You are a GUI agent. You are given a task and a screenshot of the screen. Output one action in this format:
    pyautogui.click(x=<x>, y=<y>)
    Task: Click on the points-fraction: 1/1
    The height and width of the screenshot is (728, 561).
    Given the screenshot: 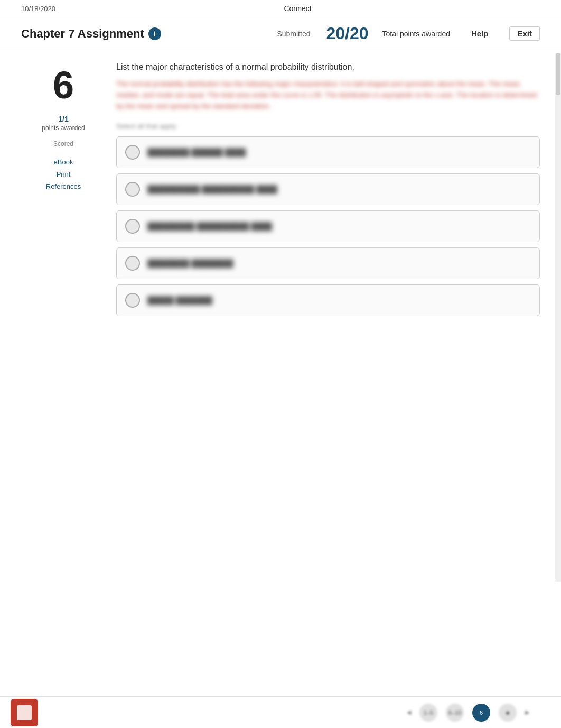 What is the action you would take?
    pyautogui.click(x=63, y=119)
    